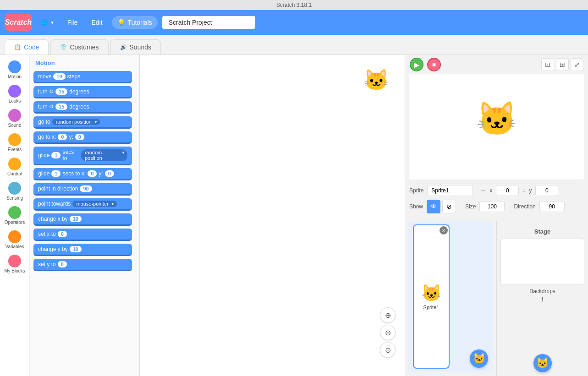 Image resolution: width=588 pixels, height=376 pixels. I want to click on code-tab-icon: 📋, so click(17, 47).